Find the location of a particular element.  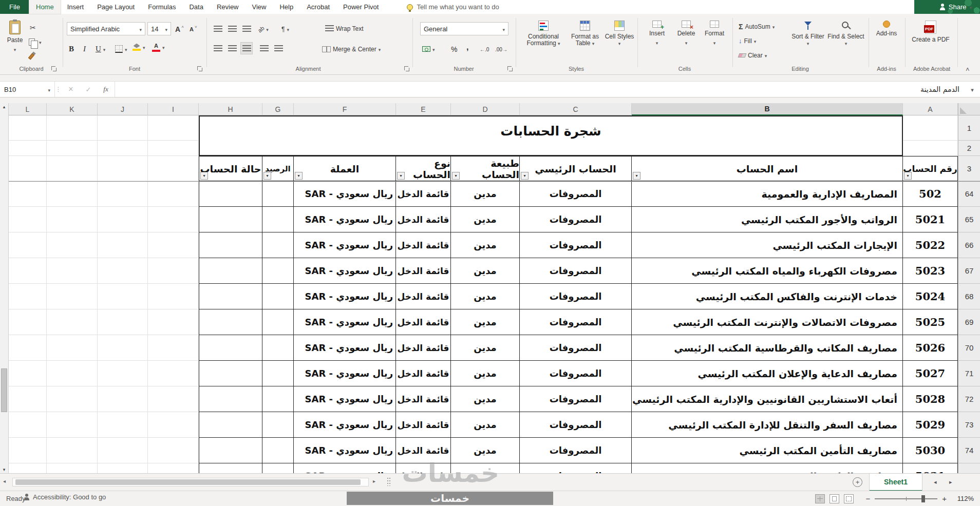

cell-I74 is located at coordinates (174, 451).